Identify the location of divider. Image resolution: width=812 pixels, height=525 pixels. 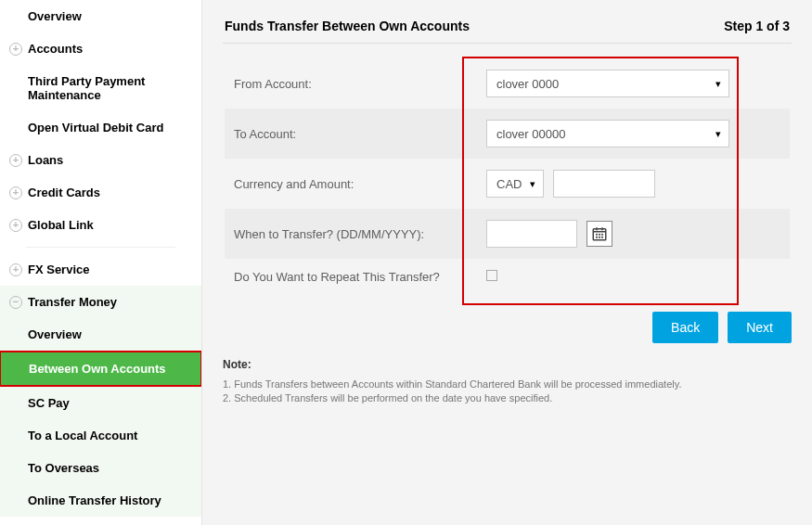
(100, 247).